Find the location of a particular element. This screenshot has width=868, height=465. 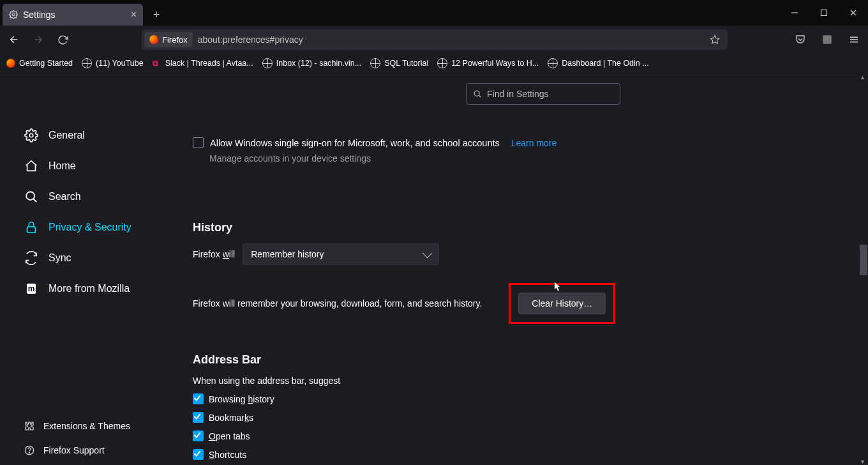

sidebar-item-label: More from Mozilla is located at coordinates (89, 289).